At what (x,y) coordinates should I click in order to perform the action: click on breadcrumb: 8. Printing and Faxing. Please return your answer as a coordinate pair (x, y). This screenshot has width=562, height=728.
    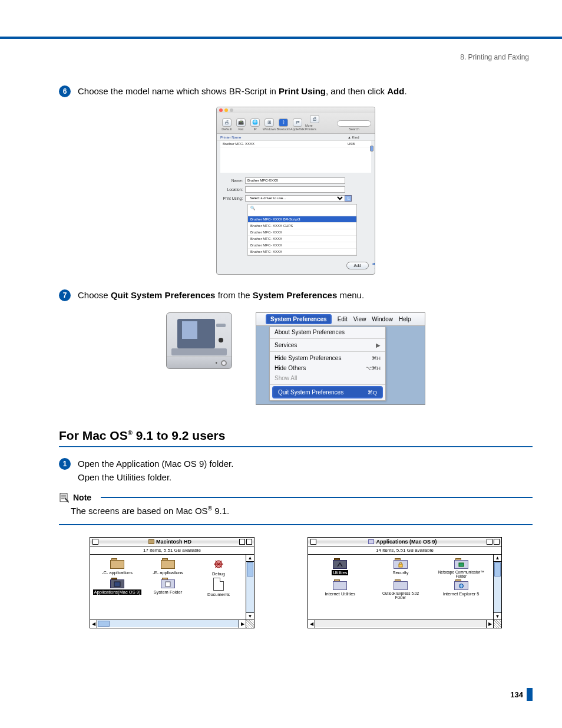
    Looking at the image, I should click on (296, 57).